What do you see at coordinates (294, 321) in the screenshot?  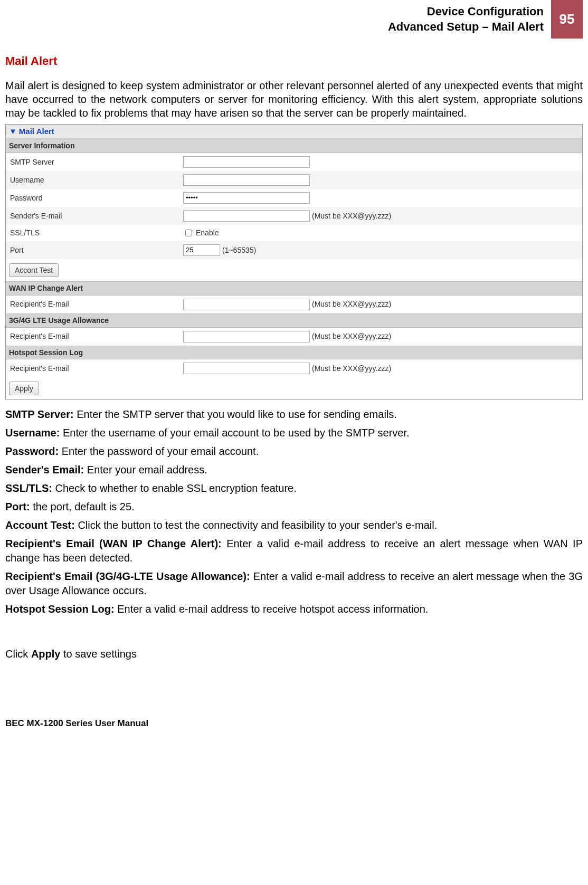 I see `lte-usage-heading: 3G/4G LTE Usage Allowance` at bounding box center [294, 321].